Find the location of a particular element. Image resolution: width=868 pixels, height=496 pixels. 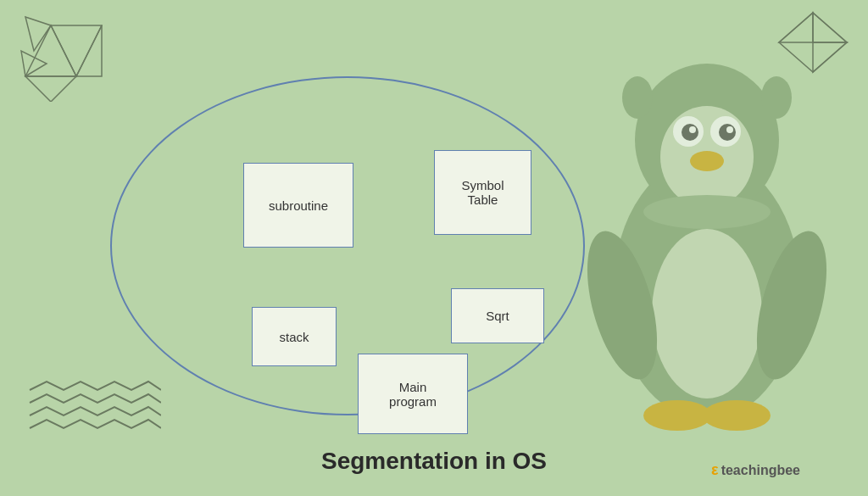

teachingbee-logo: ε teachingbee is located at coordinates (756, 470).